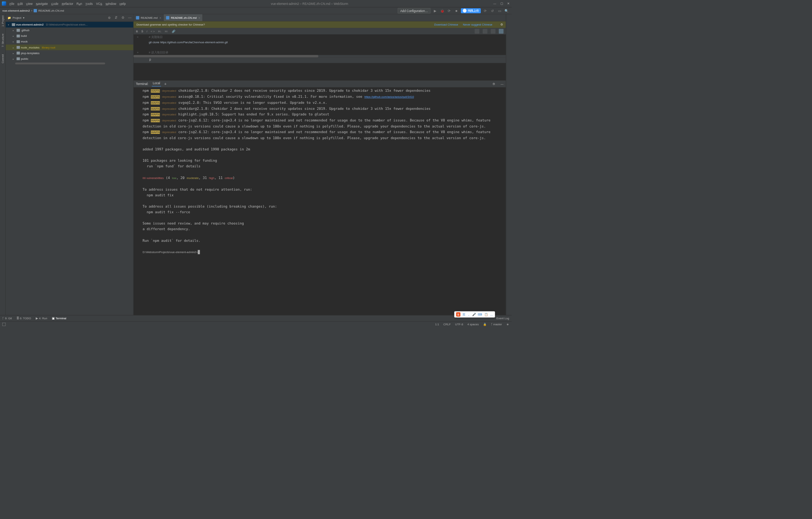 This screenshot has width=812, height=519. What do you see at coordinates (89, 4) in the screenshot?
I see `menu-tools: Tools` at bounding box center [89, 4].